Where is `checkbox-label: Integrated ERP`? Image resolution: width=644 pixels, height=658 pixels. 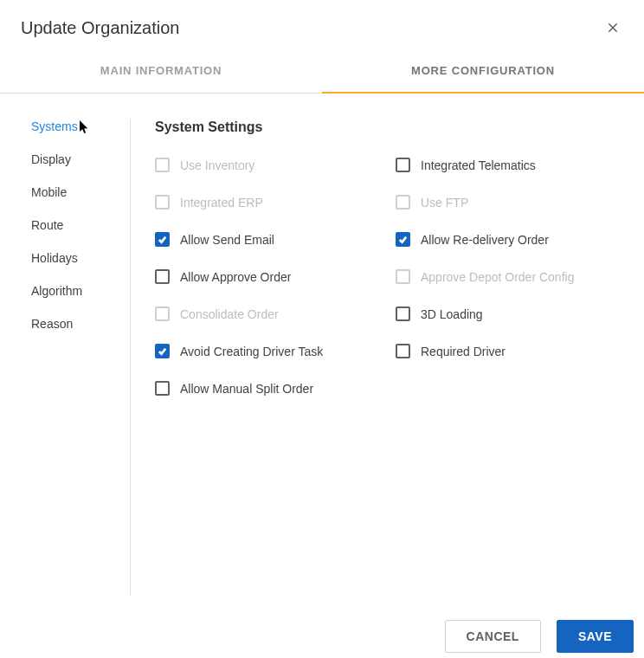 checkbox-label: Integrated ERP is located at coordinates (222, 203).